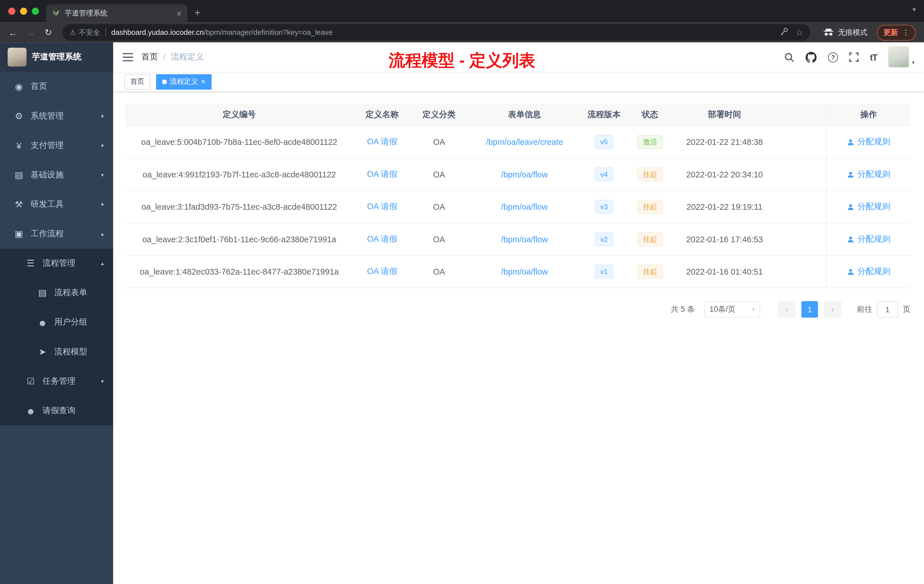  Describe the element at coordinates (873, 57) in the screenshot. I see `fontsize-icon: tT` at that location.